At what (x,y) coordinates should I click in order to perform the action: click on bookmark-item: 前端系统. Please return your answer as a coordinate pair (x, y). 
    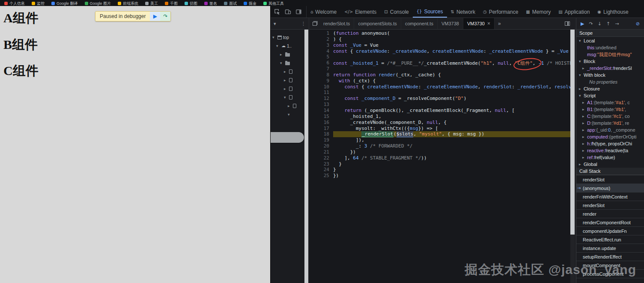
    Looking at the image, I should click on (128, 3).